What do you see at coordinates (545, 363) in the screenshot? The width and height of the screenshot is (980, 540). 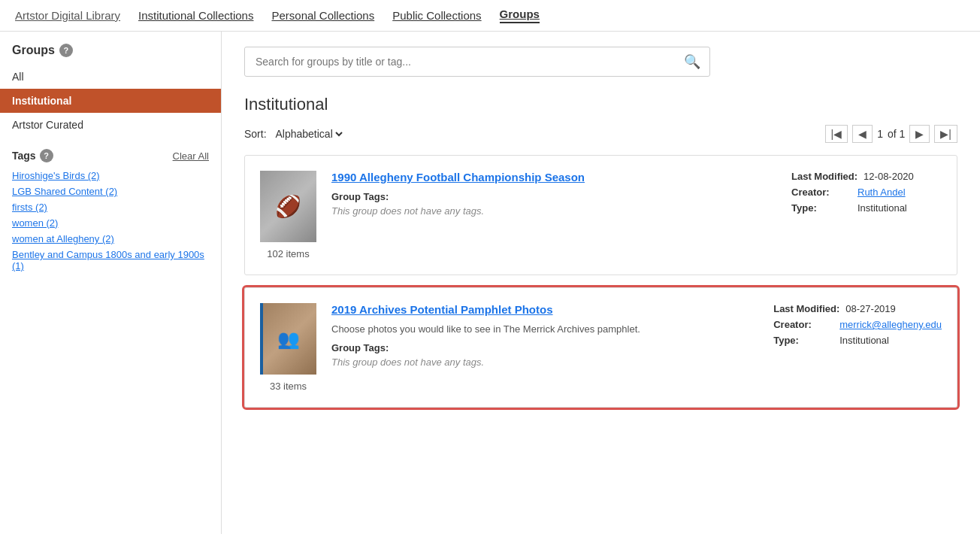 I see `group-tags-value-archive: This group does not have any tags.` at bounding box center [545, 363].